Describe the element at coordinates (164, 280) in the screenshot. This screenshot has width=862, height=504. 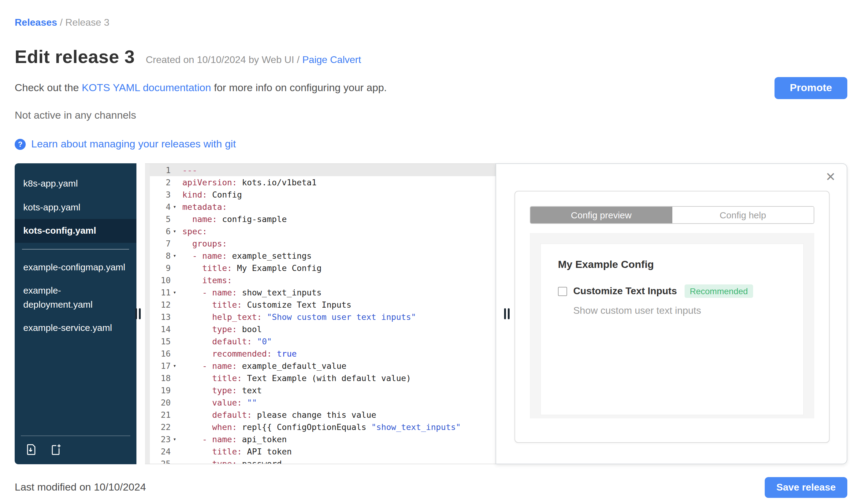
I see `line-number-gutter: 10` at that location.